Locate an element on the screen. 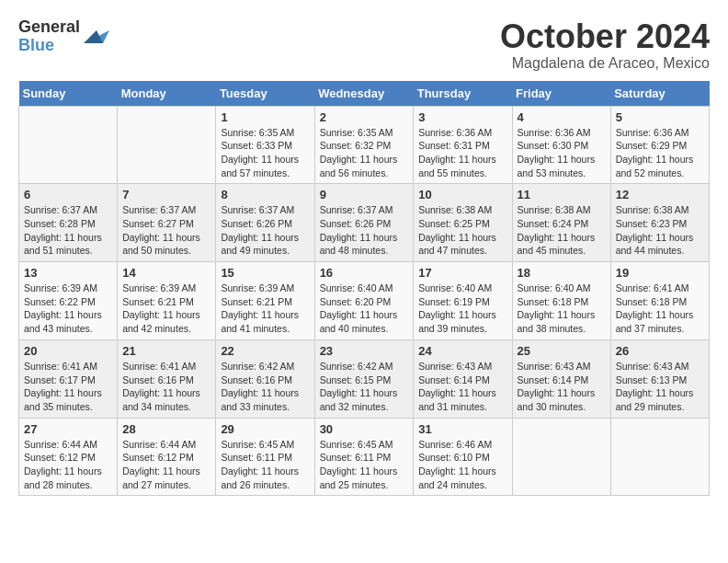  day-info: Sunrise: 6:43 AM Sunset: 6:13 PM Dayligh… is located at coordinates (660, 386).